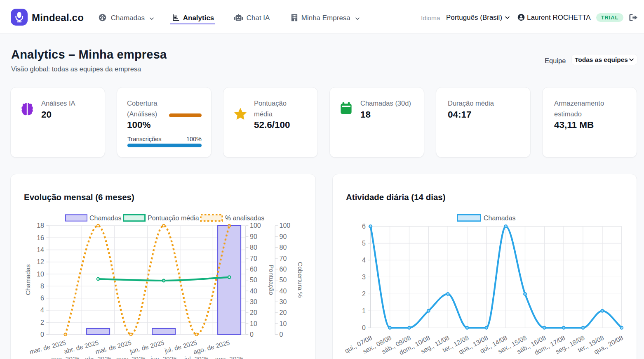 The width and height of the screenshot is (644, 359). Describe the element at coordinates (364, 311) in the screenshot. I see `svg-text: 1` at that location.